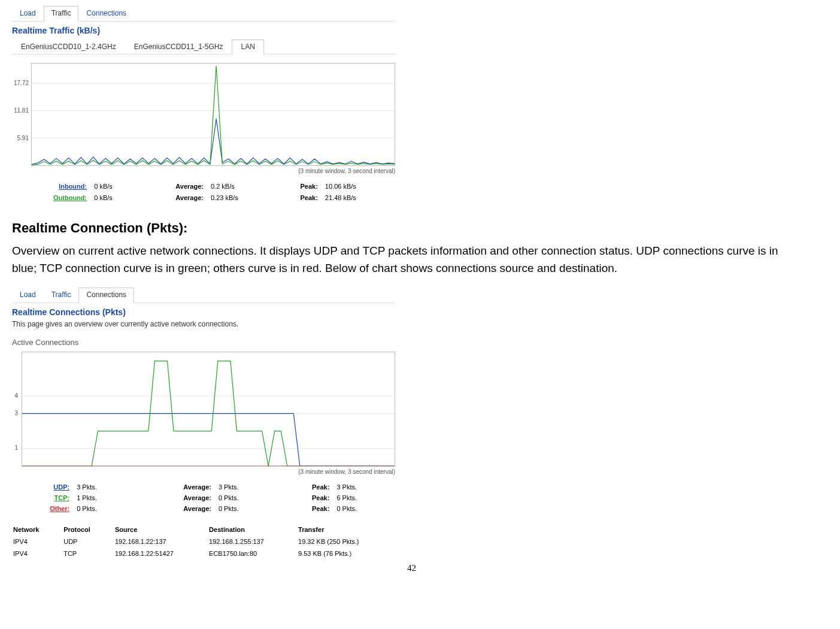 The height and width of the screenshot is (629, 840). Describe the element at coordinates (208, 409) in the screenshot. I see `conn-chart` at that location.